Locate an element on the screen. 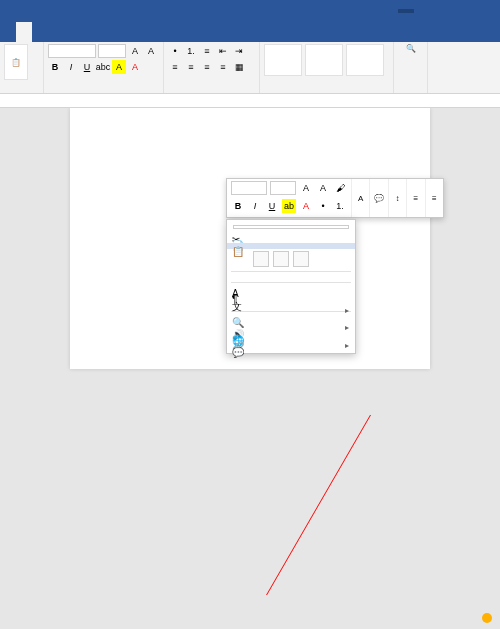 This screenshot has width=500, height=629. mini-styles-button: A is located at coordinates (360, 198).